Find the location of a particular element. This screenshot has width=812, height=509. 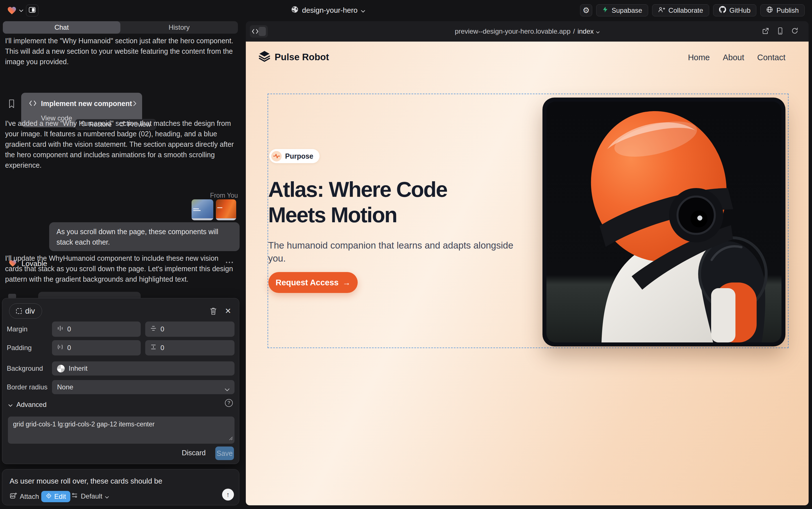

hero-title: Atlas: Where Code Meets Motion is located at coordinates (358, 202).